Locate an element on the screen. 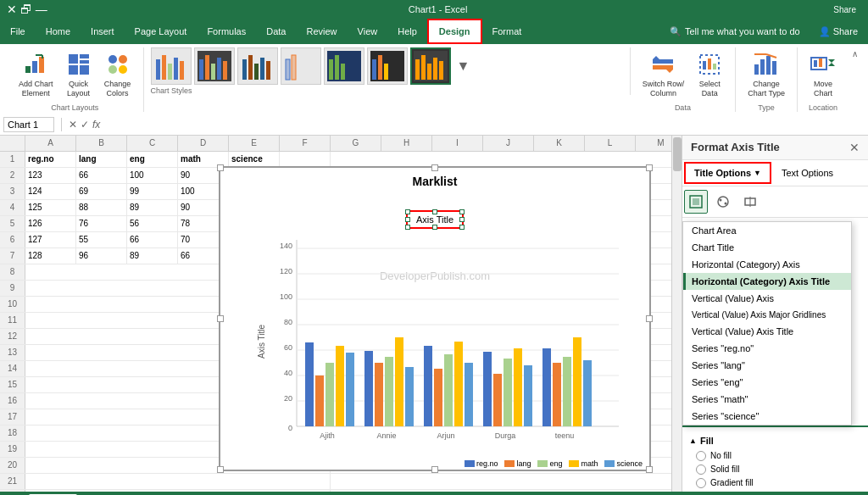 Image resolution: width=868 pixels, height=495 pixels. col-header-f: F is located at coordinates (305, 143).